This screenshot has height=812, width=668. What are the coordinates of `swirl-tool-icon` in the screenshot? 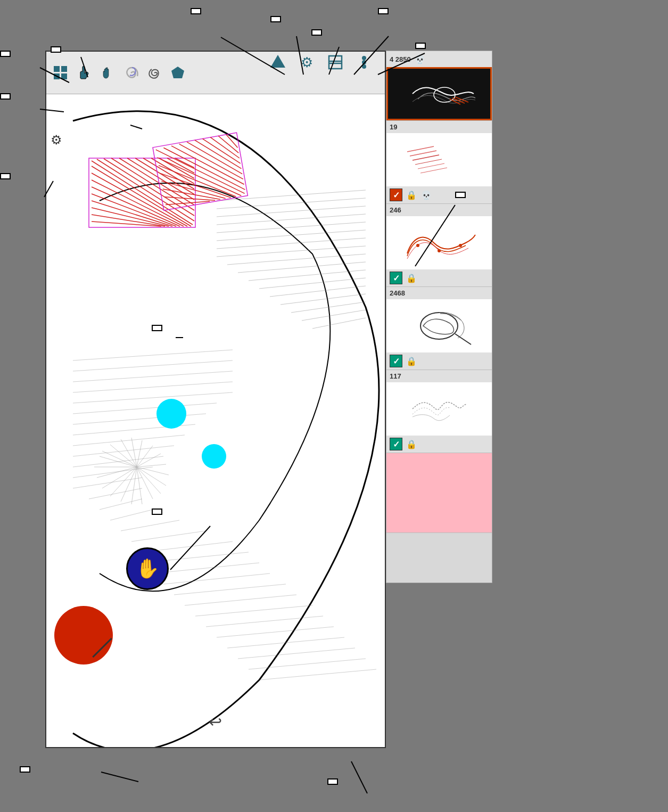 It's located at (131, 73).